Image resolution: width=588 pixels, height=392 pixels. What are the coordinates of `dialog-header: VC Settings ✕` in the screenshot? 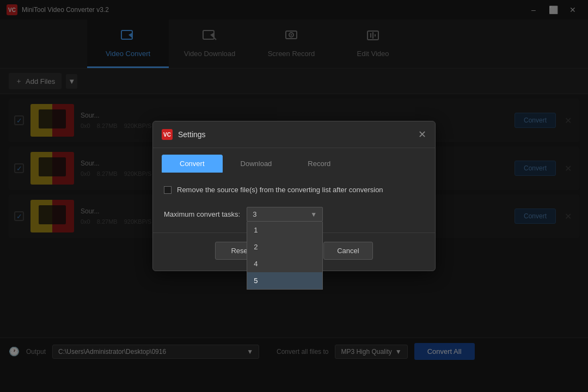 It's located at (294, 135).